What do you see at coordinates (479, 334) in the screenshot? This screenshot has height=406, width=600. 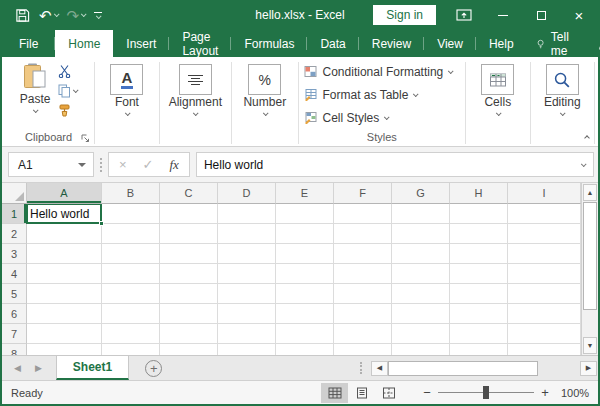 I see `cell-h7` at bounding box center [479, 334].